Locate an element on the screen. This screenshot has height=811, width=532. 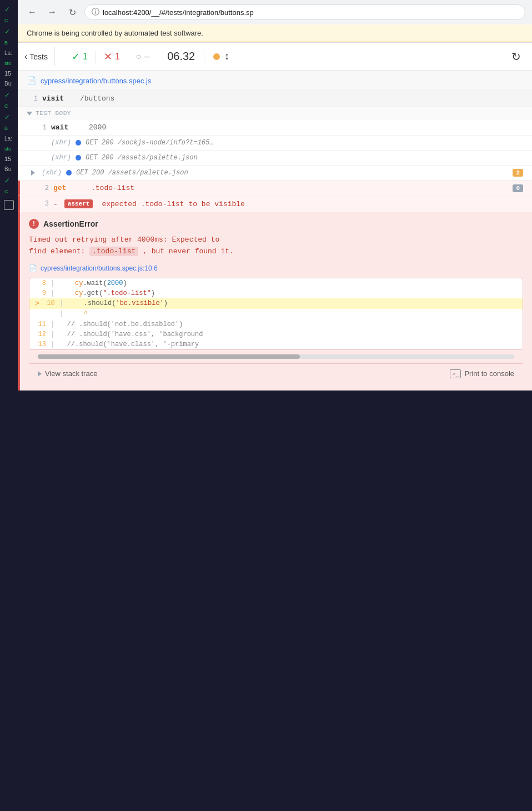
code-block: 8 | cy.wait(2000) 9 | cy.get(".todo-list… is located at coordinates (276, 314).